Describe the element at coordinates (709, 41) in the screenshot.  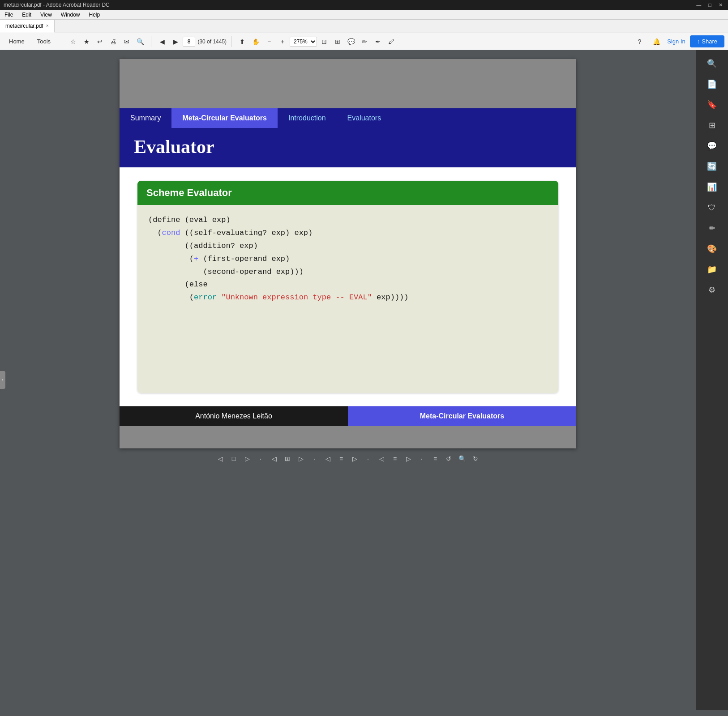
I see `share-label: Share` at that location.